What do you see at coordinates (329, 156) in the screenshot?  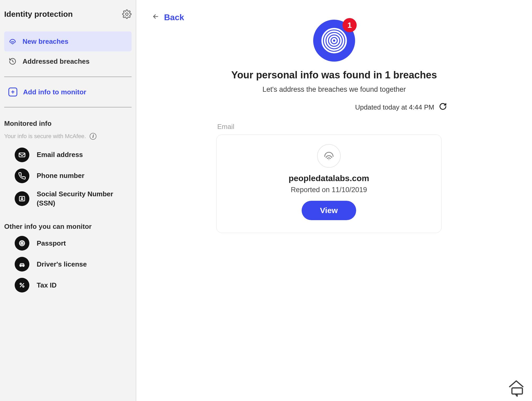 I see `fingerprint-small-icon` at bounding box center [329, 156].